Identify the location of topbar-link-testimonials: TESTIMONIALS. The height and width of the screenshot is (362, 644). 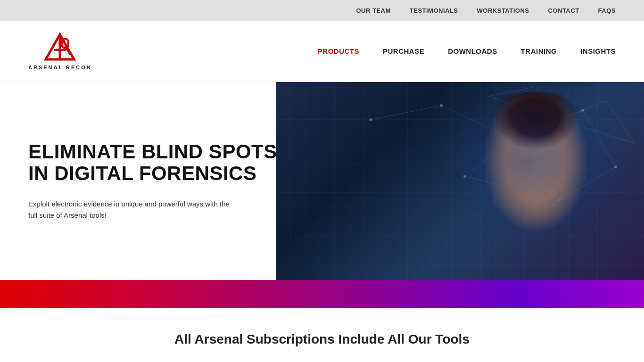
(434, 10).